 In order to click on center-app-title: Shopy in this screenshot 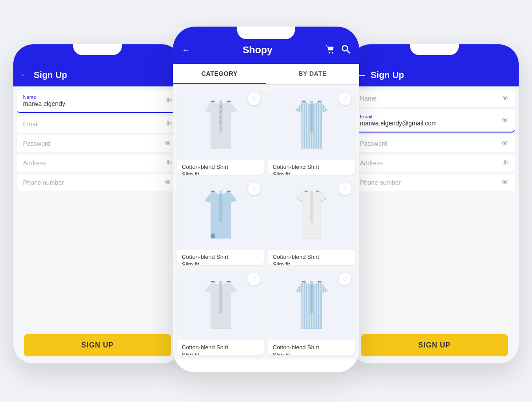, I will do `click(257, 50)`.